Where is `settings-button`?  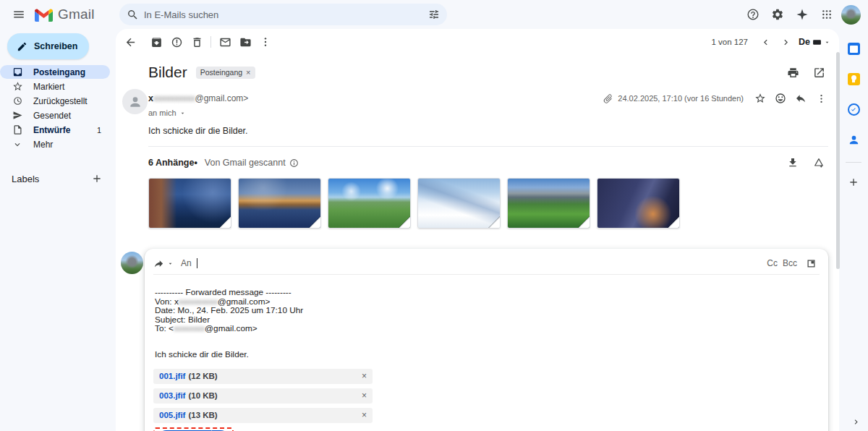
settings-button is located at coordinates (778, 14).